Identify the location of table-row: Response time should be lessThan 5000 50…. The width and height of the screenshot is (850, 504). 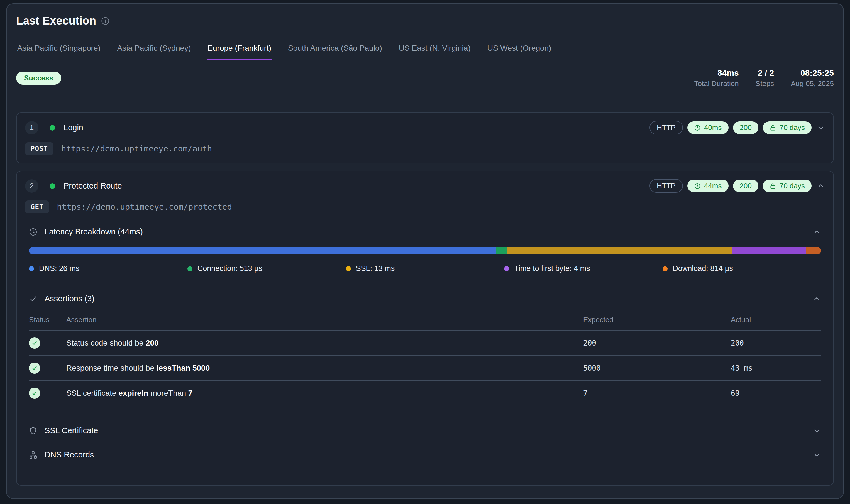
(425, 368).